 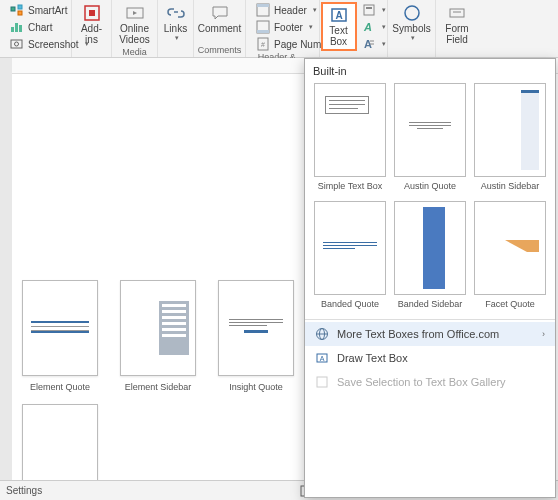 What do you see at coordinates (134, 52) in the screenshot?
I see `media-group-label: Media` at bounding box center [134, 52].